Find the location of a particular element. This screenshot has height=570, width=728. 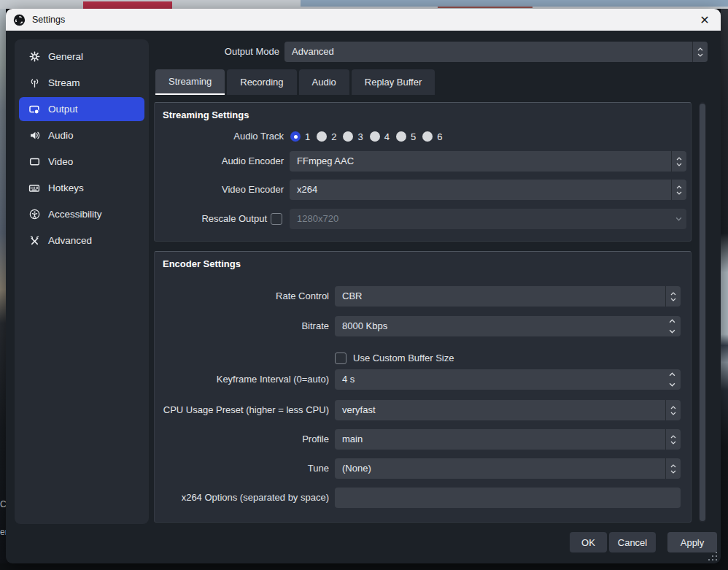

profile-value: main is located at coordinates (352, 439).